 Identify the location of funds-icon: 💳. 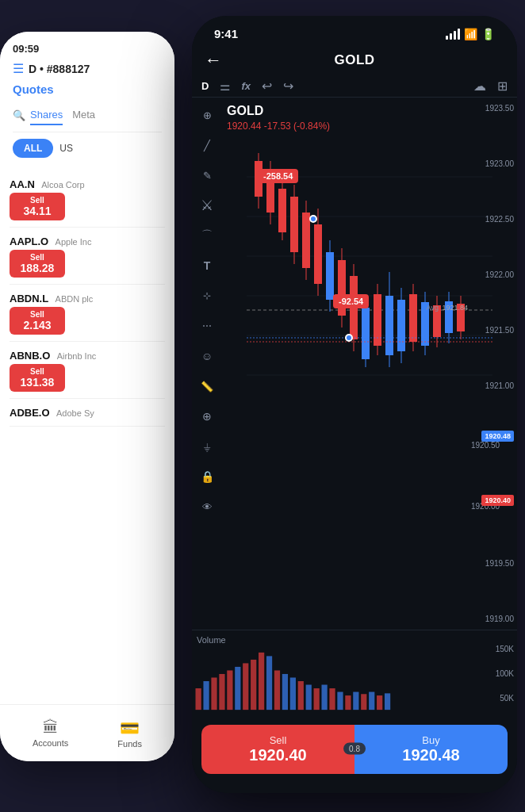
(130, 728).